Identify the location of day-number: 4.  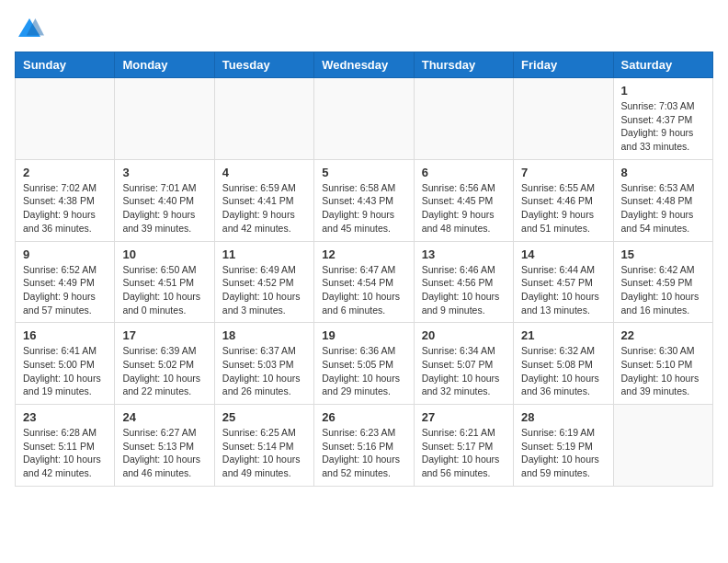
(265, 173).